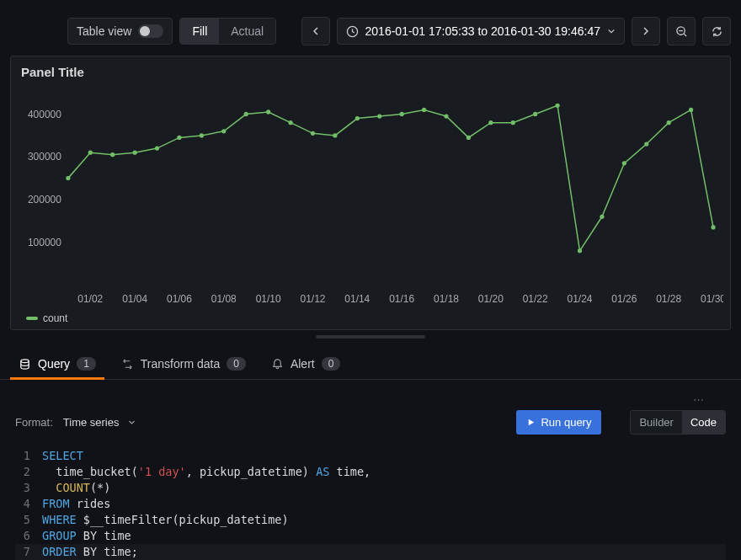  What do you see at coordinates (303, 364) in the screenshot?
I see `tab-alert-label: Alert` at bounding box center [303, 364].